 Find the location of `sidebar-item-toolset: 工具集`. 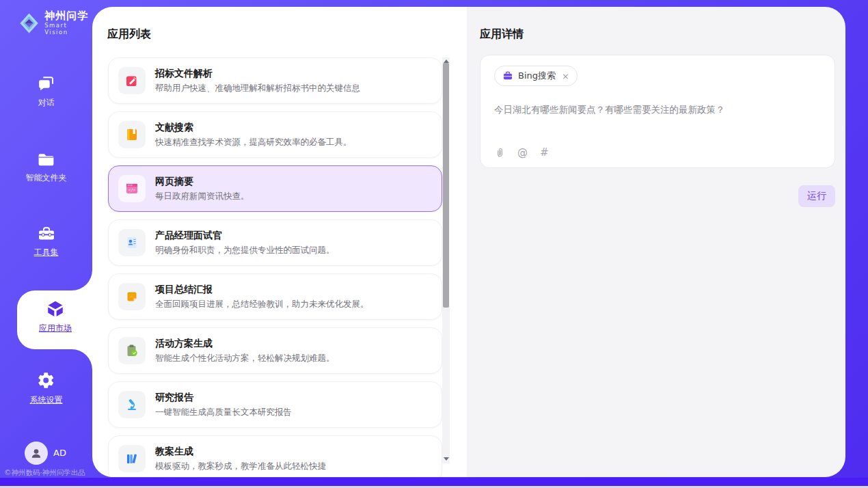

sidebar-item-toolset: 工具集 is located at coordinates (46, 242).